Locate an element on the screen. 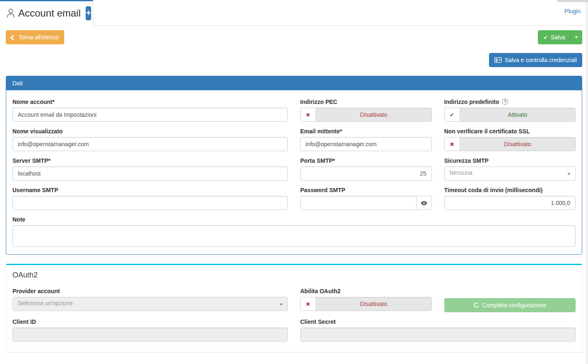  porta-smtp-input is located at coordinates (366, 174).